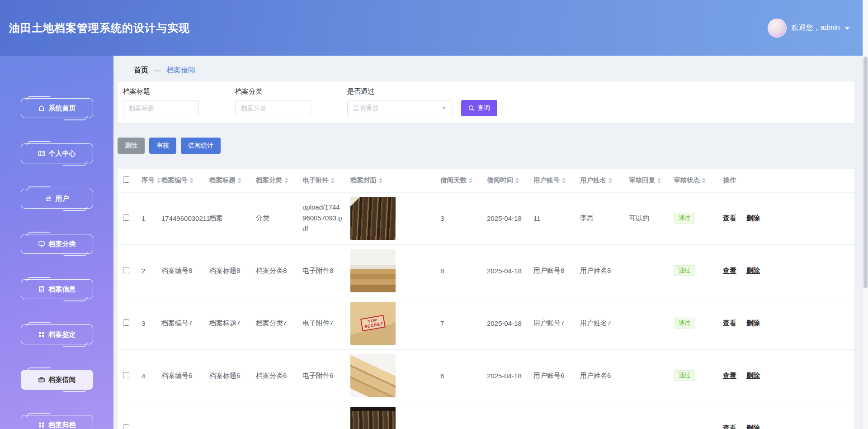 The image size is (868, 429). I want to click on breadcrumb-home: 首页, so click(141, 71).